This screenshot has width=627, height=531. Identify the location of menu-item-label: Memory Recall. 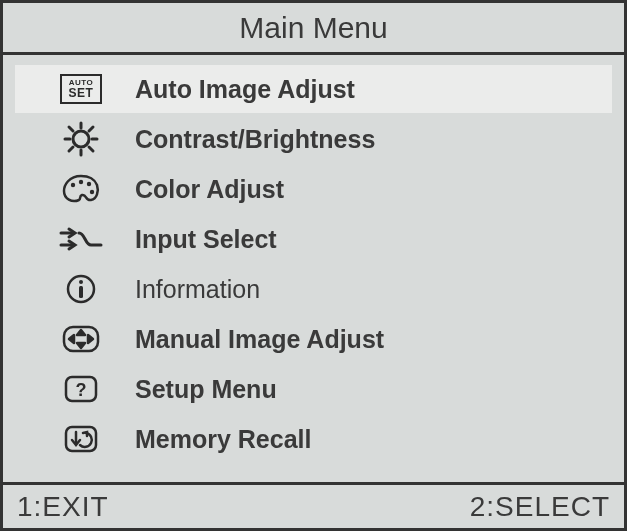
(223, 440).